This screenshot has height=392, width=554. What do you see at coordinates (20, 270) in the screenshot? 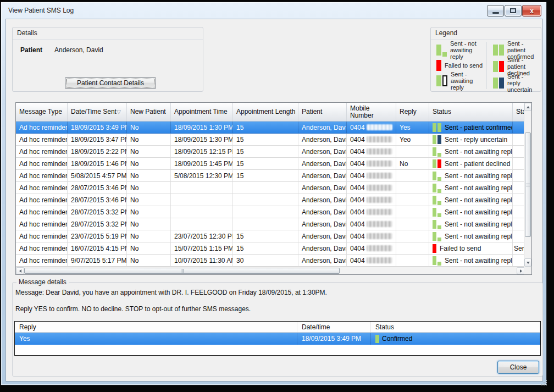
I see `scroll-left-button` at bounding box center [20, 270].